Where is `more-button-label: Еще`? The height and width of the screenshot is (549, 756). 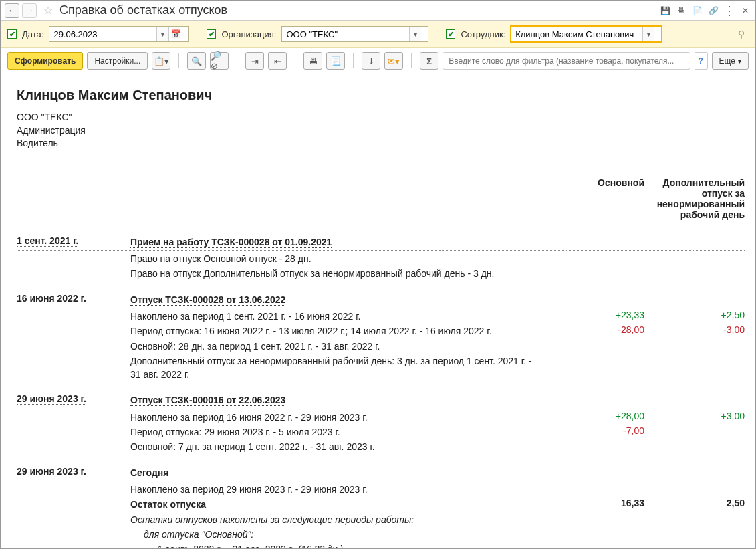 more-button-label: Еще is located at coordinates (727, 61).